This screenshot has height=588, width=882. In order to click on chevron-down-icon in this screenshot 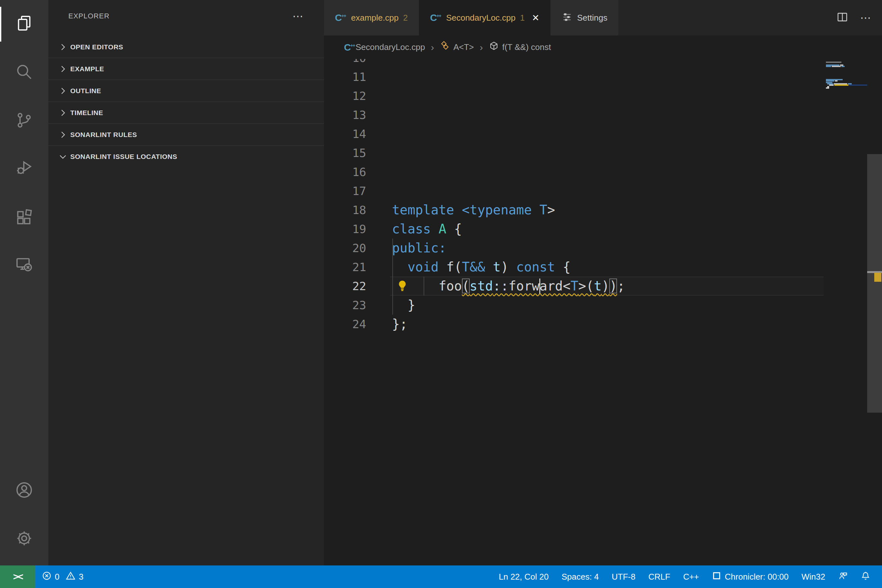, I will do `click(63, 157)`.